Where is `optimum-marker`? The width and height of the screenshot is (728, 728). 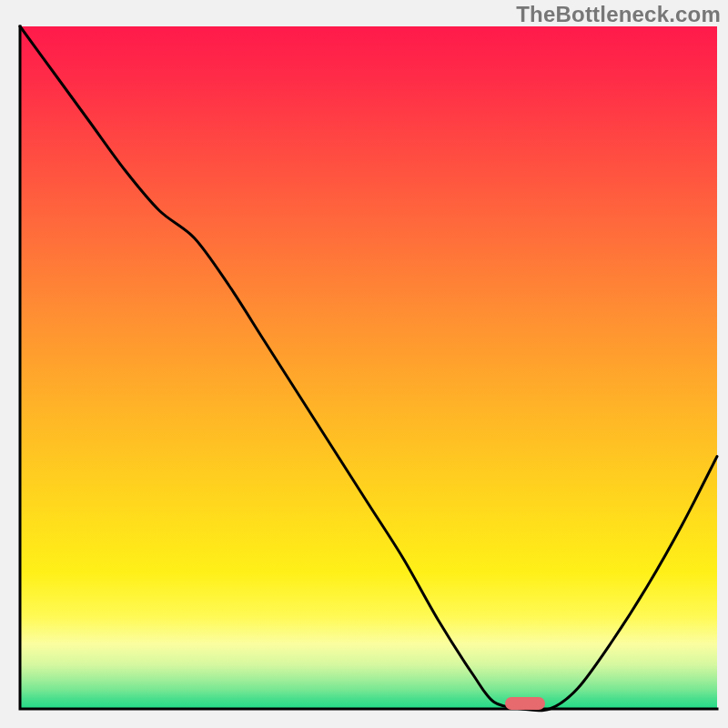
optimum-marker is located at coordinates (525, 703).